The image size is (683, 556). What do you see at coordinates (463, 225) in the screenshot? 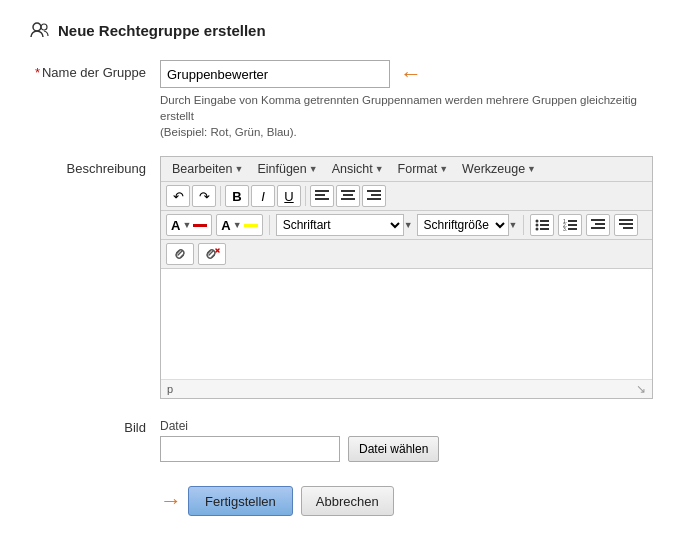
I see `font-size-select: Schriftgröße 8 10 12 14 16` at bounding box center [463, 225].